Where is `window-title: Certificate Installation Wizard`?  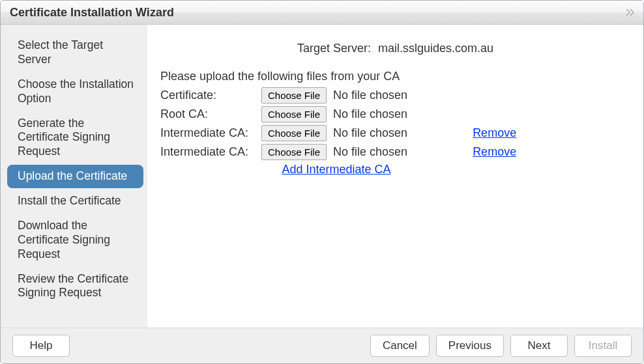
window-title: Certificate Installation Wizard is located at coordinates (92, 13).